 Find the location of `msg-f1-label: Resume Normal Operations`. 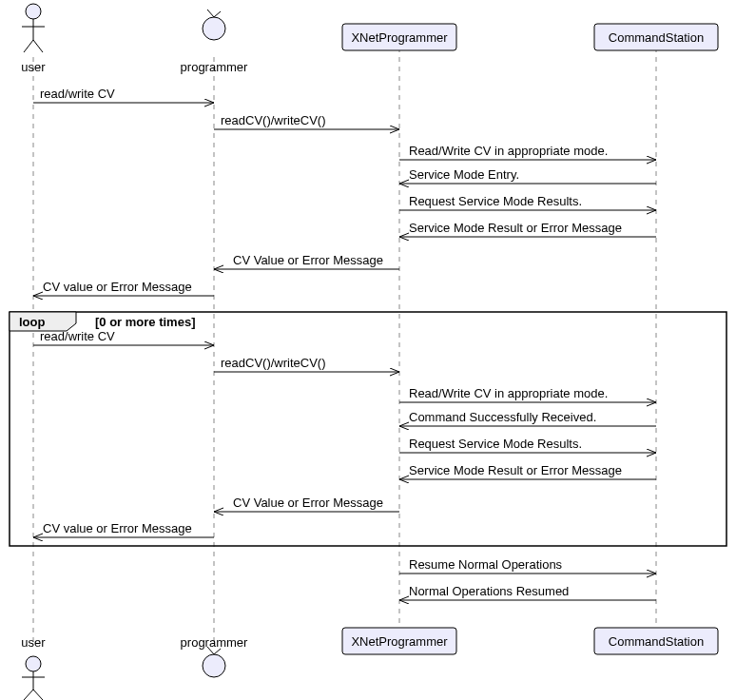

msg-f1-label: Resume Normal Operations is located at coordinates (486, 565).